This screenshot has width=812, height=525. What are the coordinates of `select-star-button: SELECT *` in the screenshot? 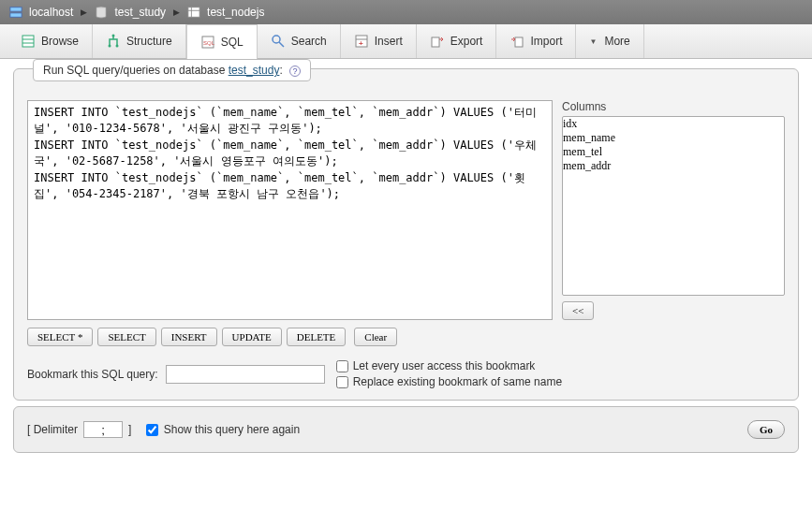 It's located at (60, 337).